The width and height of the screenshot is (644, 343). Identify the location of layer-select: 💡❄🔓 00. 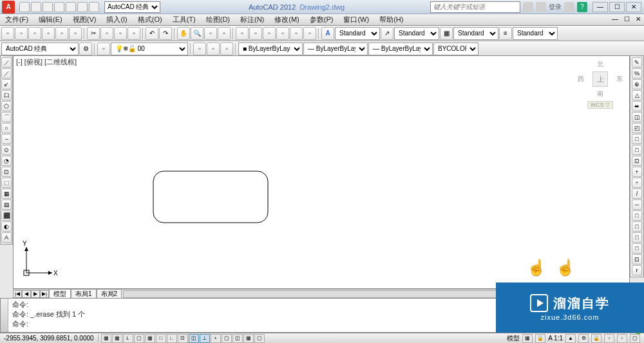
(149, 49).